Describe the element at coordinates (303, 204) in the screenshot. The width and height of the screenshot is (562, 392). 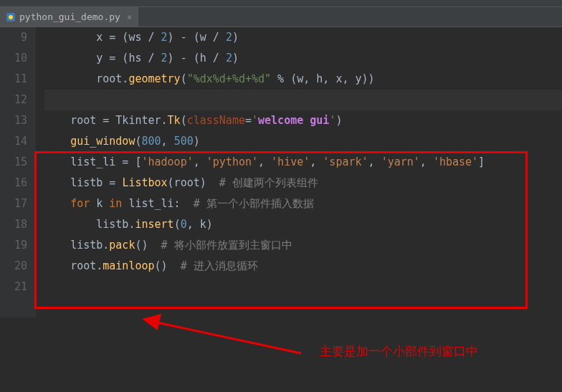
I see `code-line-17: for k in list_li: # 第一个小部件插入数据` at that location.